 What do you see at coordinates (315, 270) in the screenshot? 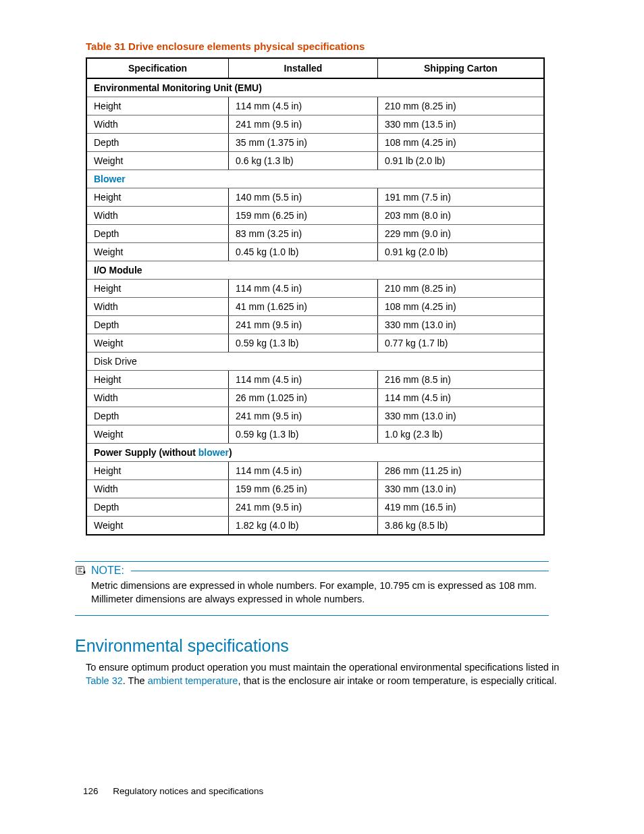
I see `table-section-row: I/O Module` at bounding box center [315, 270].